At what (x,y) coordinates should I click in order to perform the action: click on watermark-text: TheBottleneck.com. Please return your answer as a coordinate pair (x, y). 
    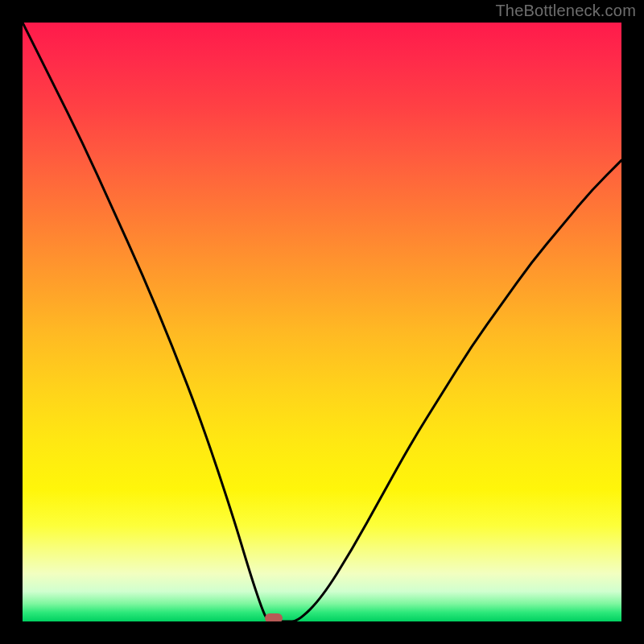
    Looking at the image, I should click on (565, 11).